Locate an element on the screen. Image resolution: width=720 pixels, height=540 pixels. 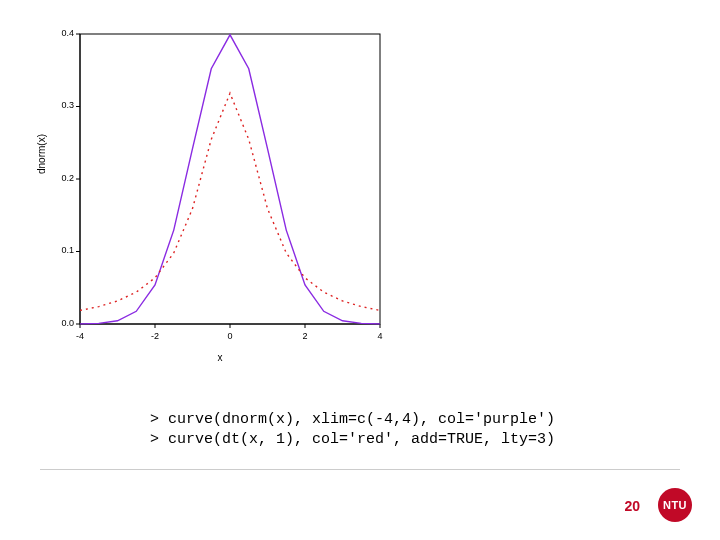
xtick-1: -2 is located at coordinates (155, 336).